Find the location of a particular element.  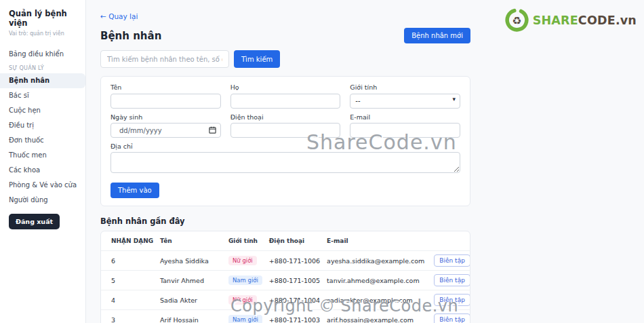

app-title: Quản lý bệnh viện is located at coordinates (43, 19).